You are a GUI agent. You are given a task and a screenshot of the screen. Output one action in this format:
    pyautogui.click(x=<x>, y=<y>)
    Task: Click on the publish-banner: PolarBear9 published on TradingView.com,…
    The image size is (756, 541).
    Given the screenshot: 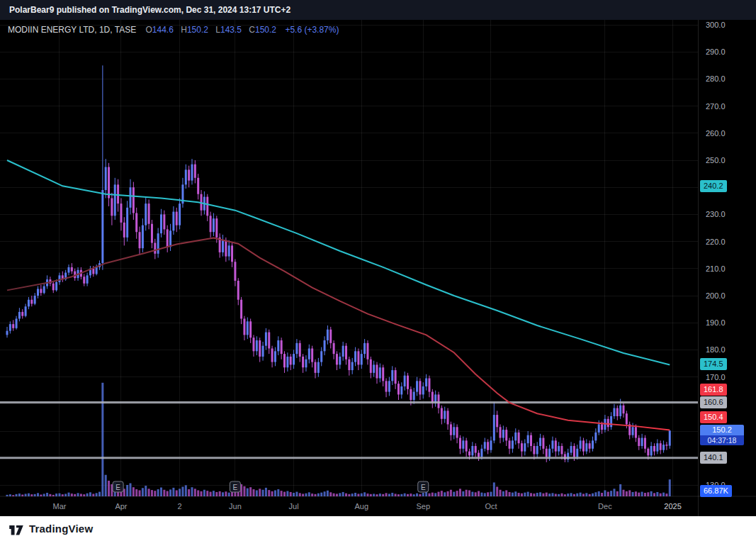 What is the action you would take?
    pyautogui.click(x=378, y=10)
    